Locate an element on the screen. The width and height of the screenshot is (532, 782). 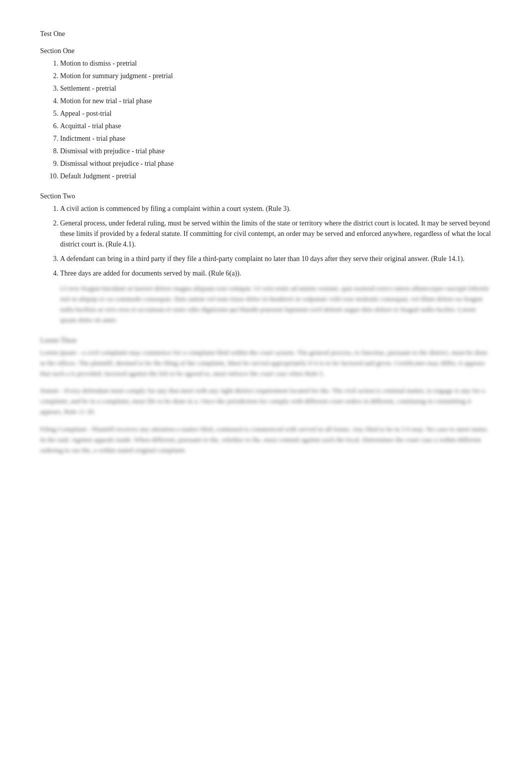
list-item: Dismissal without prejudice - trial phas… is located at coordinates (276, 163).